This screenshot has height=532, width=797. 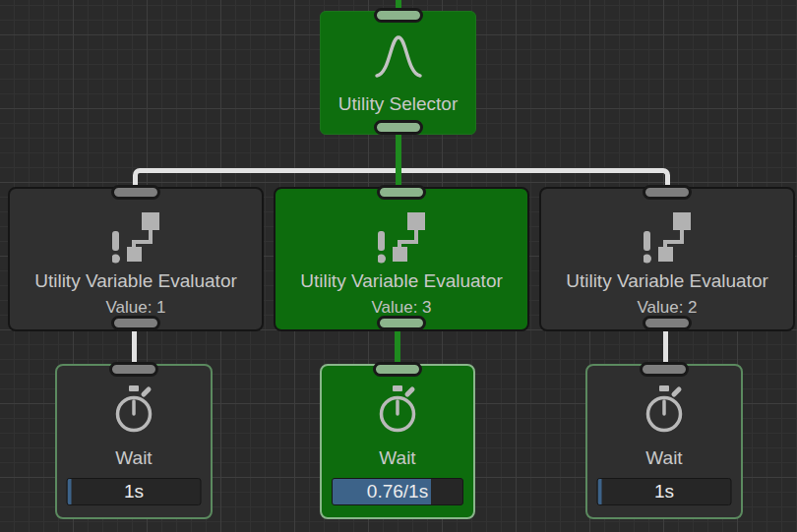 What do you see at coordinates (134, 442) in the screenshot?
I see `node-wait-1: Wait 1s` at bounding box center [134, 442].